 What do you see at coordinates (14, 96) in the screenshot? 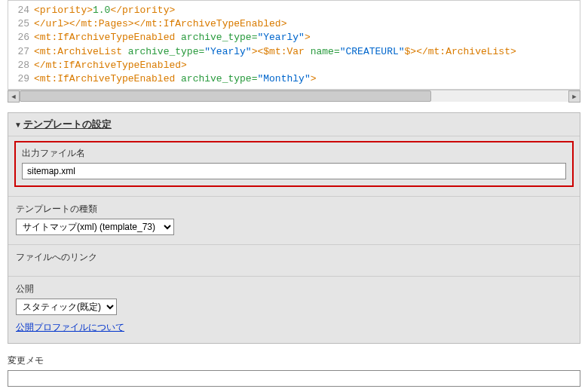
I see `scroll-left-button: ◄` at bounding box center [14, 96].